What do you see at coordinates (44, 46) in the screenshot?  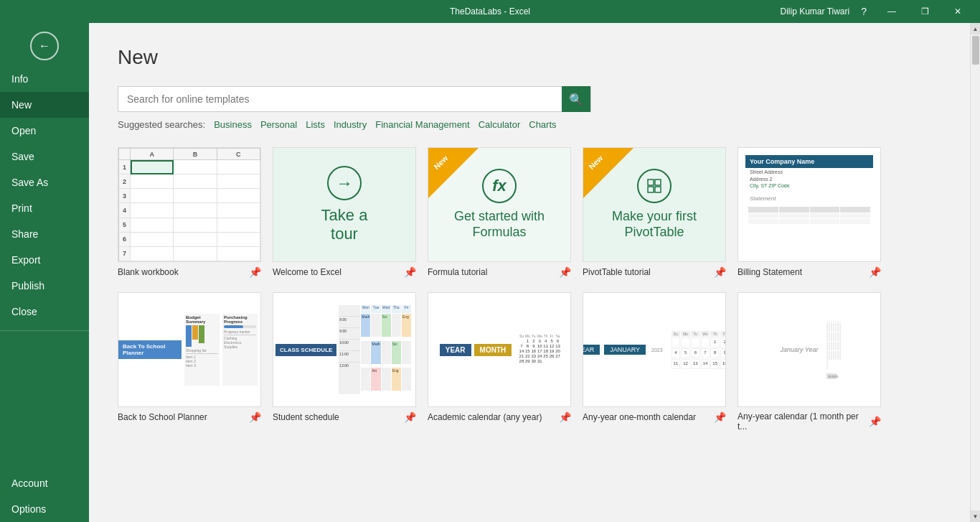 I see `back-button: ←` at bounding box center [44, 46].